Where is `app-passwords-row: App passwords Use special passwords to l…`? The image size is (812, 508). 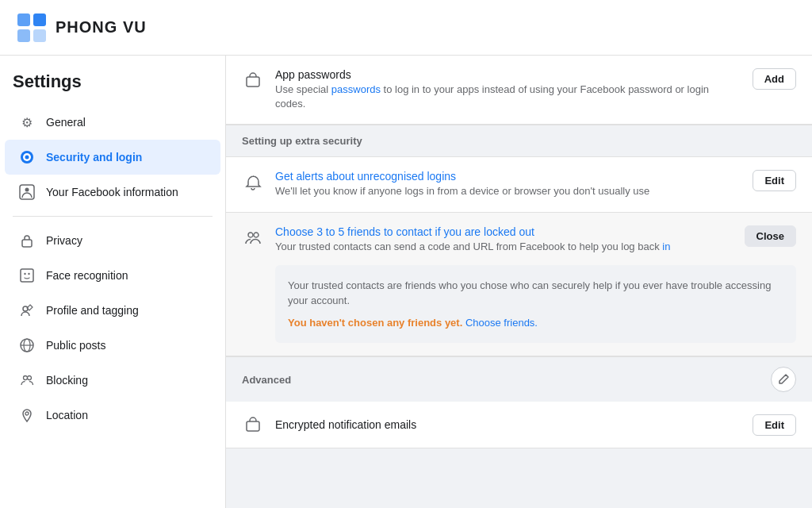 app-passwords-row: App passwords Use special passwords to l… is located at coordinates (519, 90).